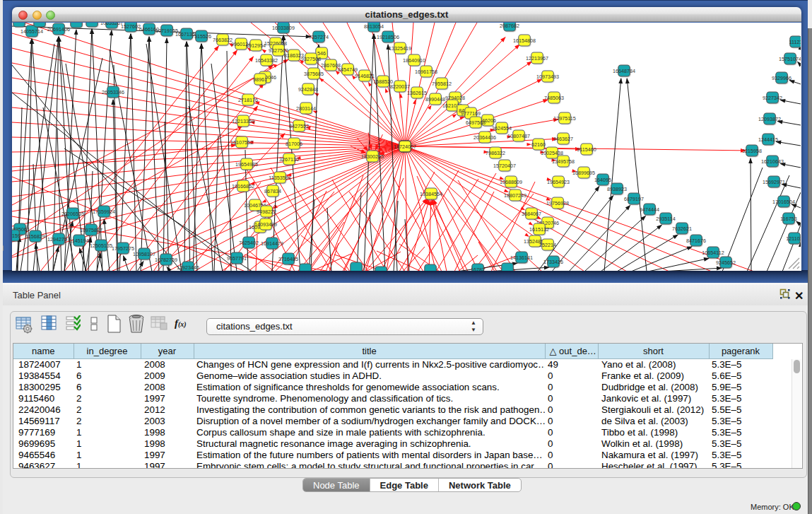  I want to click on svg-text: 16961758, so click(426, 72).